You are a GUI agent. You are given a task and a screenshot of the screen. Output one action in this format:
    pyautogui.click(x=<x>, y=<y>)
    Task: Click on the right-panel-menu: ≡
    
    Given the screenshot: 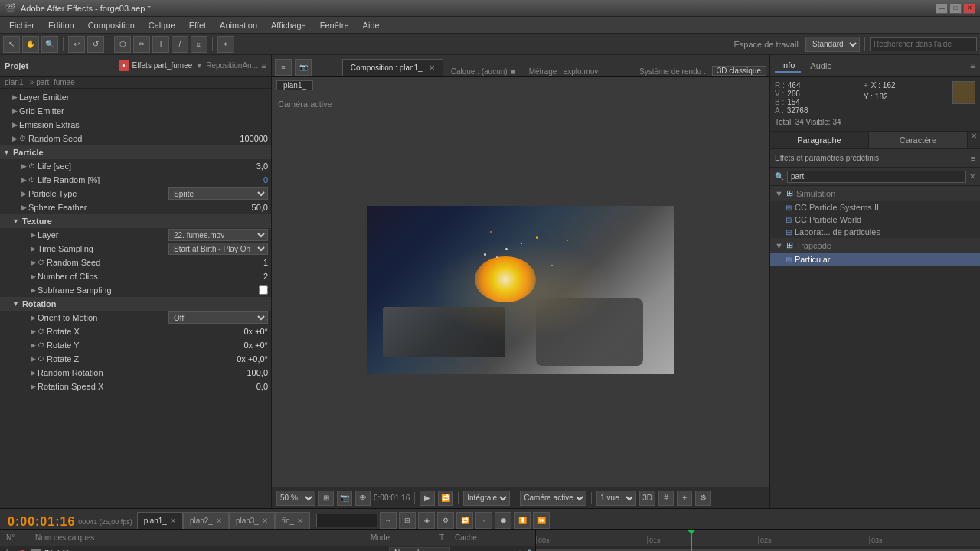 What is the action you would take?
    pyautogui.click(x=972, y=66)
    